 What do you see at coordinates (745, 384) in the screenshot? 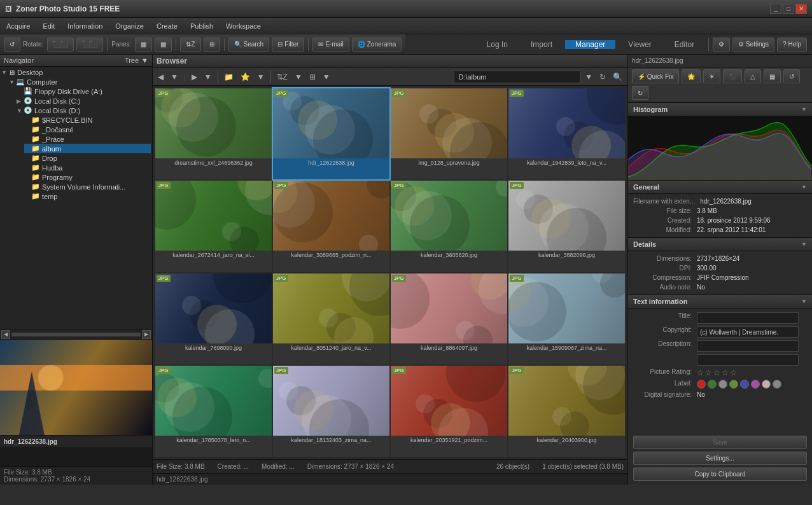
I see `label-color-blue` at bounding box center [745, 384].